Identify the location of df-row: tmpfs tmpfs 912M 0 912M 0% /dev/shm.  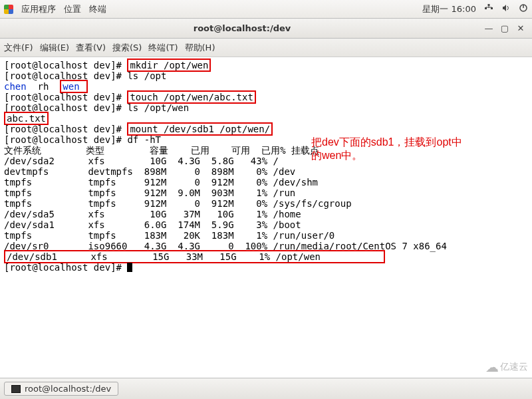
(161, 182).